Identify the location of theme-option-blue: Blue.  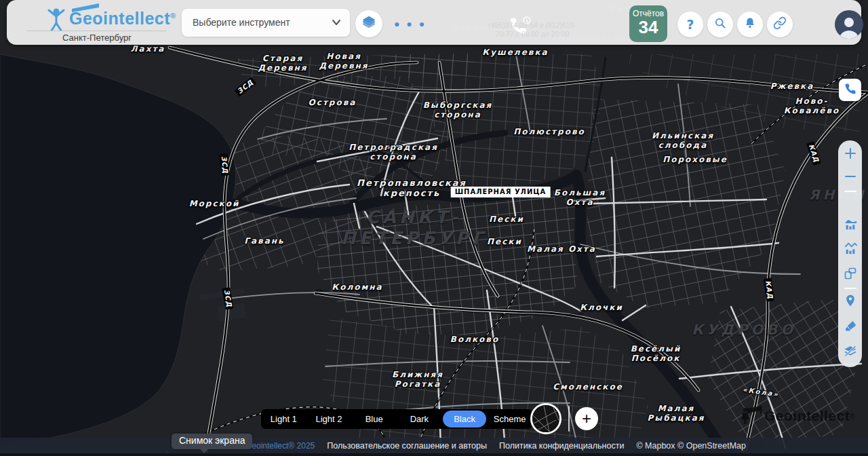
(374, 419).